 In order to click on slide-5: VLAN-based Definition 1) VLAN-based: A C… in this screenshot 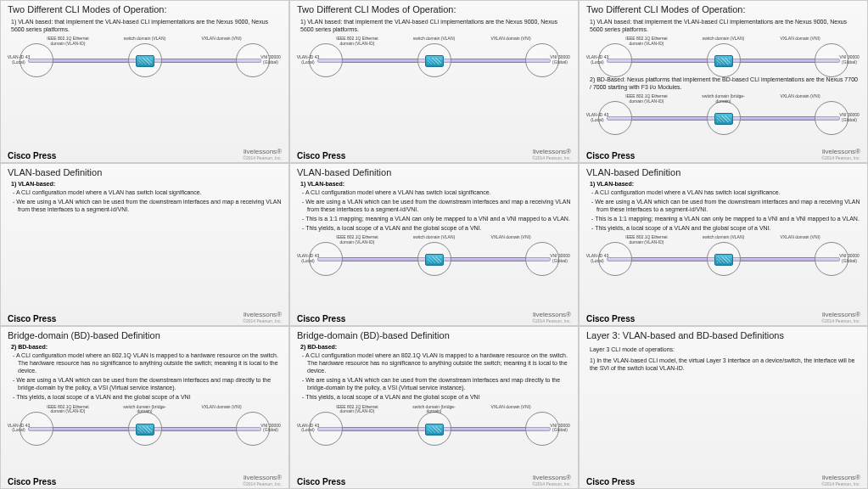, I will do `click(434, 244)`.